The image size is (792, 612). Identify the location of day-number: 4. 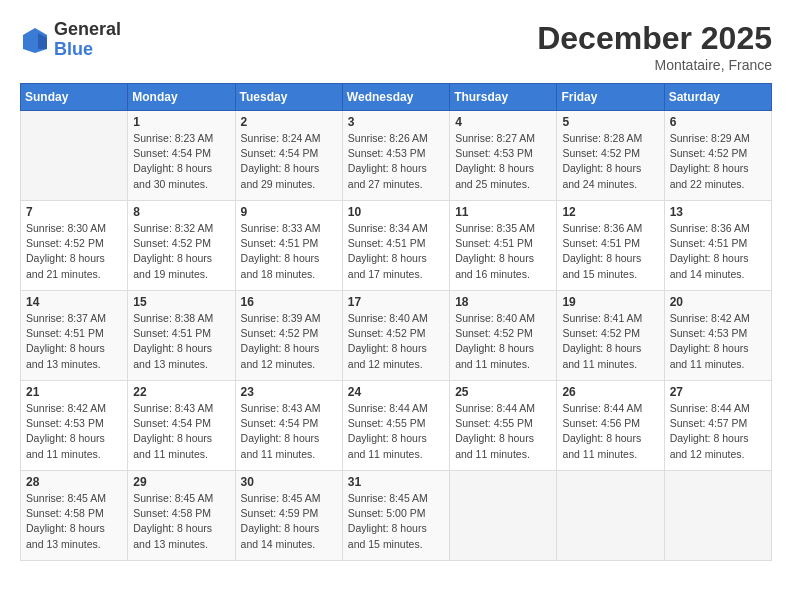
(503, 122).